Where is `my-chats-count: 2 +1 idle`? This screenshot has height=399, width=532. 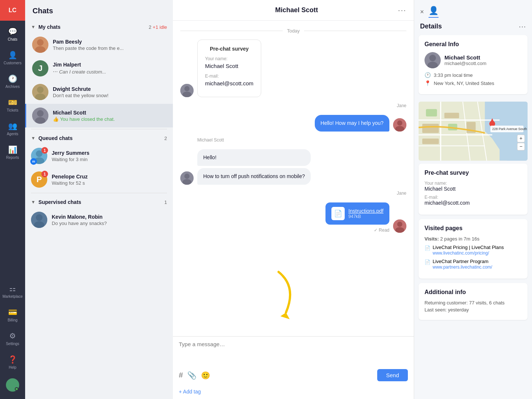 my-chats-count: 2 +1 idle is located at coordinates (158, 27).